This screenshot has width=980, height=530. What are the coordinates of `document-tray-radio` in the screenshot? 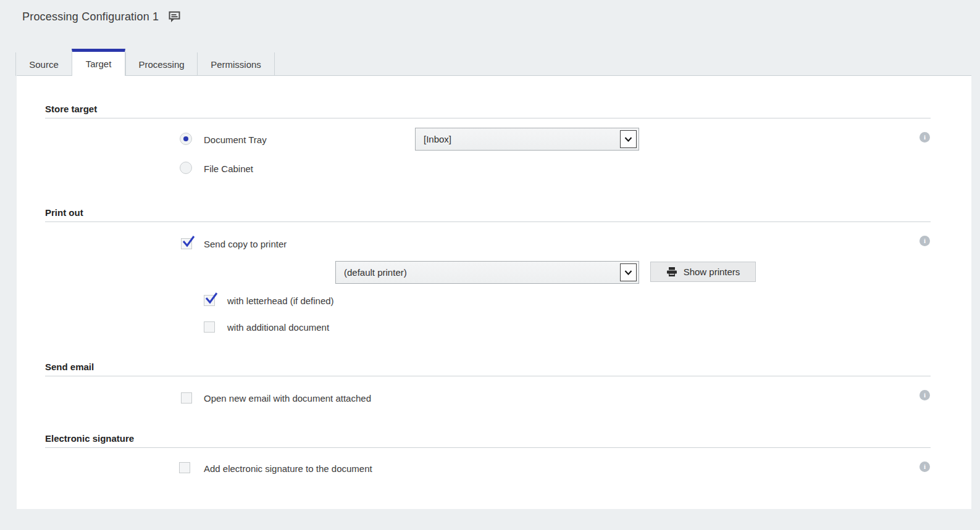 It's located at (186, 139).